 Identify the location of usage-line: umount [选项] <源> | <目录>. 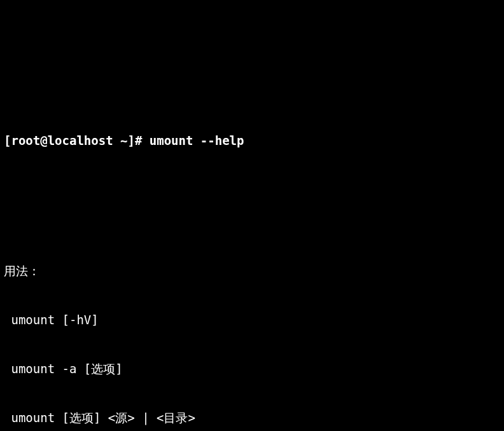
(252, 418).